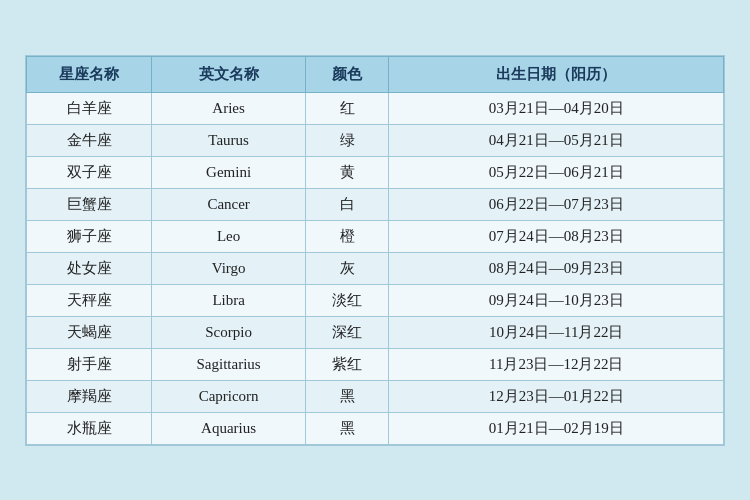  What do you see at coordinates (90, 364) in the screenshot?
I see `cell-chinese-name: 射手座` at bounding box center [90, 364].